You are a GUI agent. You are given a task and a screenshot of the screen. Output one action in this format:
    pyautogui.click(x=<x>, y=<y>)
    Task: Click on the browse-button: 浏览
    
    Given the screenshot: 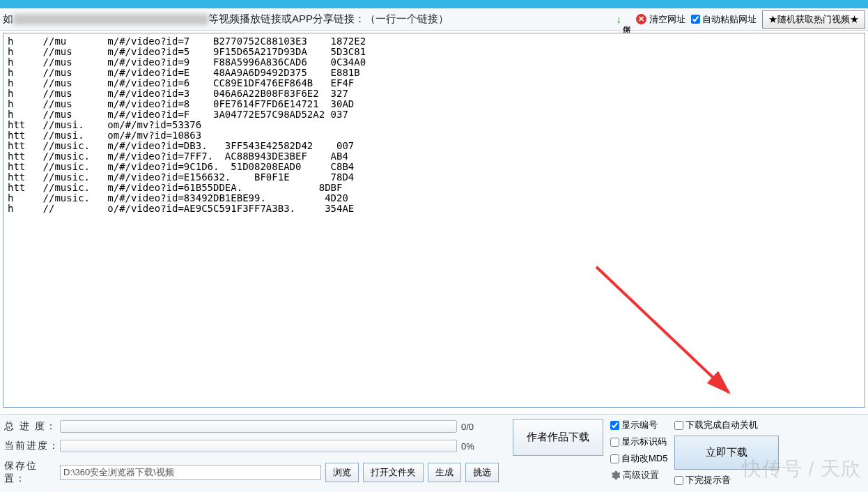 What is the action you would take?
    pyautogui.click(x=342, y=472)
    